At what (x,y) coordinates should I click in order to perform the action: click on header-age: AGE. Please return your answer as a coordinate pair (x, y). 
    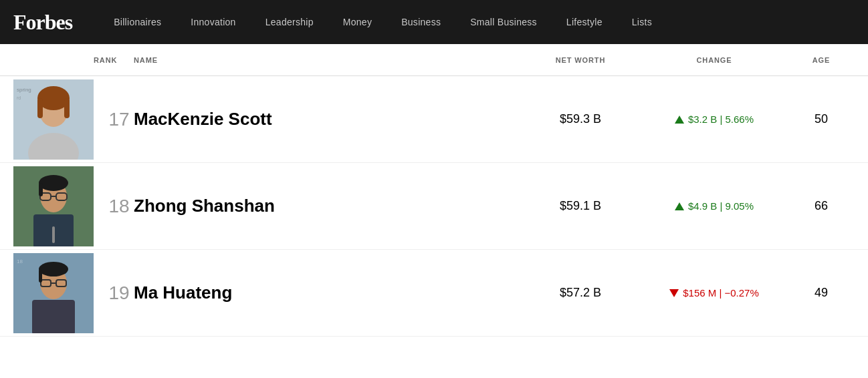
    Looking at the image, I should click on (821, 60).